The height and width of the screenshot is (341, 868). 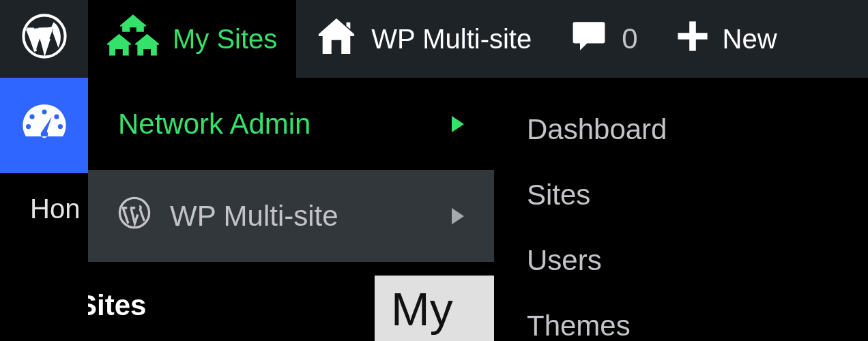 What do you see at coordinates (603, 39) in the screenshot?
I see `comments-menu: 0` at bounding box center [603, 39].